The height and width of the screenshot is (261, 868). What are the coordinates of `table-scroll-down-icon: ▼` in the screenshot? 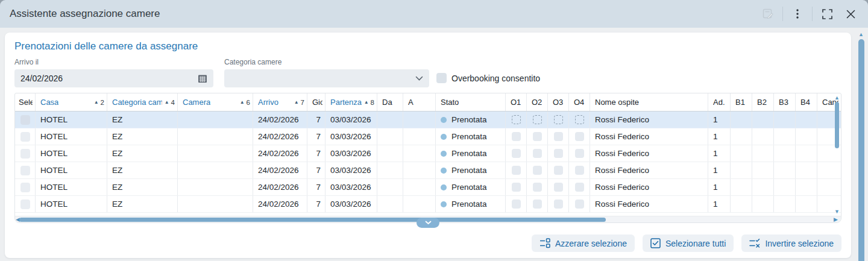 It's located at (837, 212).